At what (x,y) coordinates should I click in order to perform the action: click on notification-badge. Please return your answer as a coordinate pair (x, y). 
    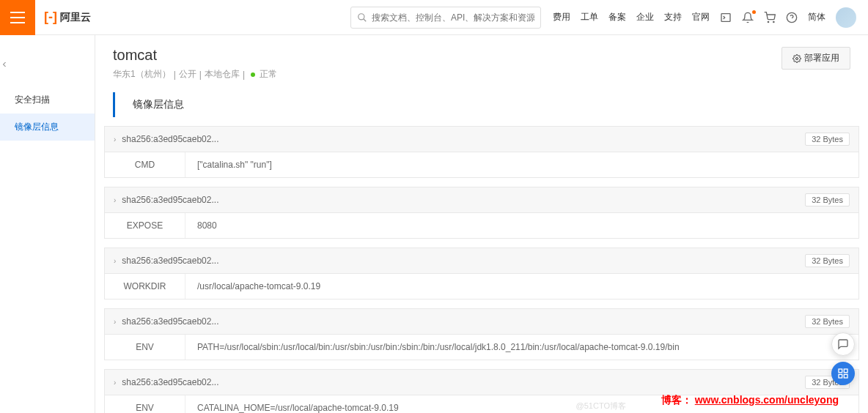
    Looking at the image, I should click on (754, 12).